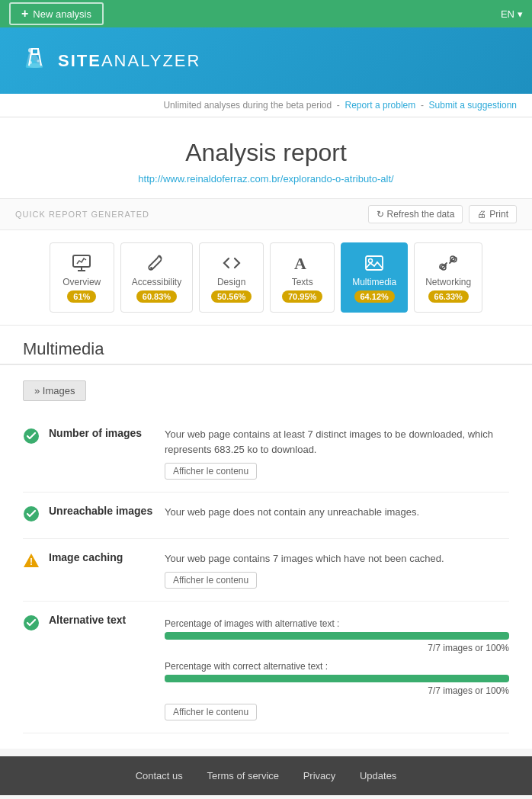 Image resolution: width=532 pixels, height=799 pixels. Describe the element at coordinates (421, 214) in the screenshot. I see `refresh-label: Refresh the data` at that location.